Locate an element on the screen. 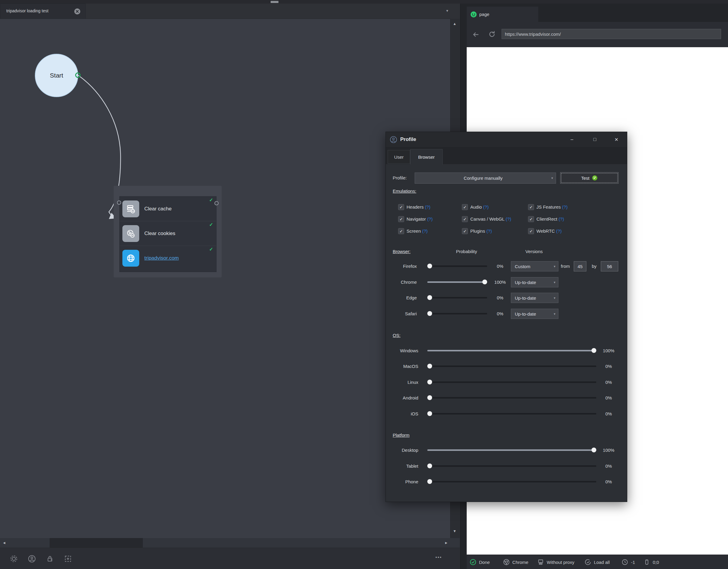  firefox-version-select: Custom▾ is located at coordinates (535, 267).